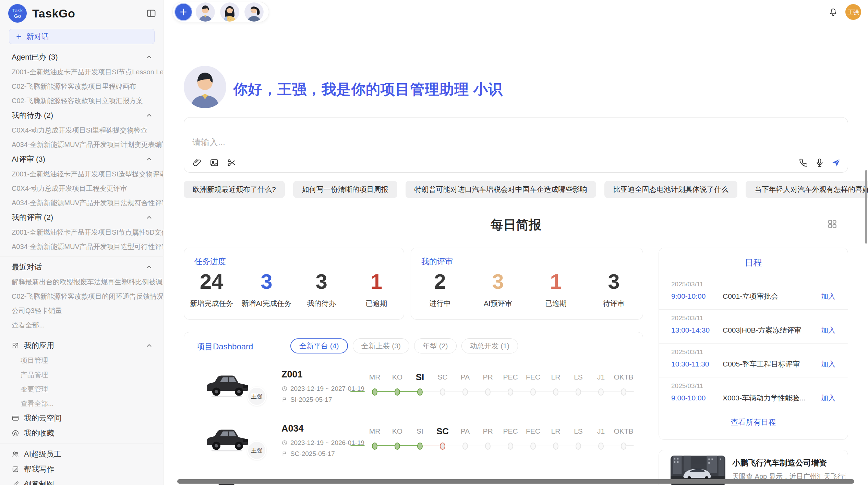  I want to click on sidebar-link-cloud-space: 我的云空间, so click(82, 418).